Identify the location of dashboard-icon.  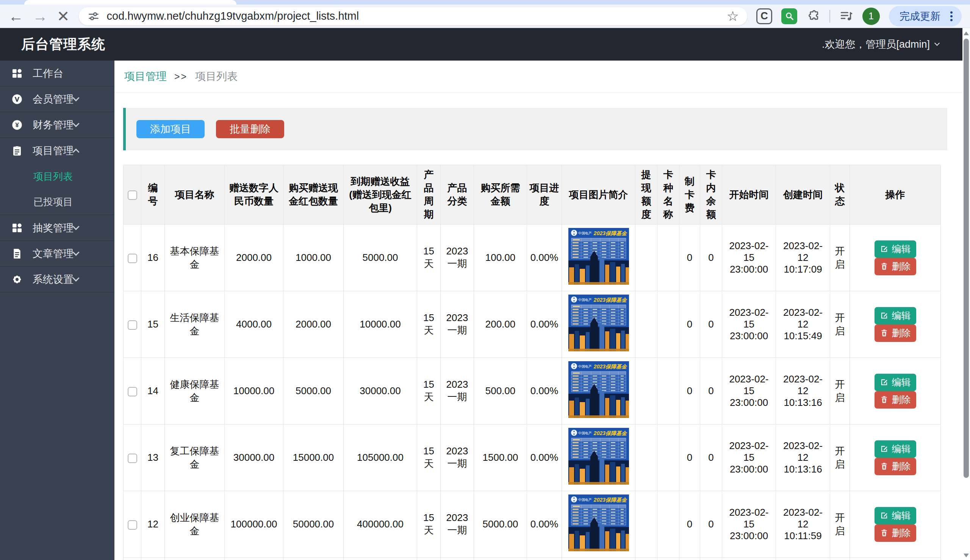
(17, 73).